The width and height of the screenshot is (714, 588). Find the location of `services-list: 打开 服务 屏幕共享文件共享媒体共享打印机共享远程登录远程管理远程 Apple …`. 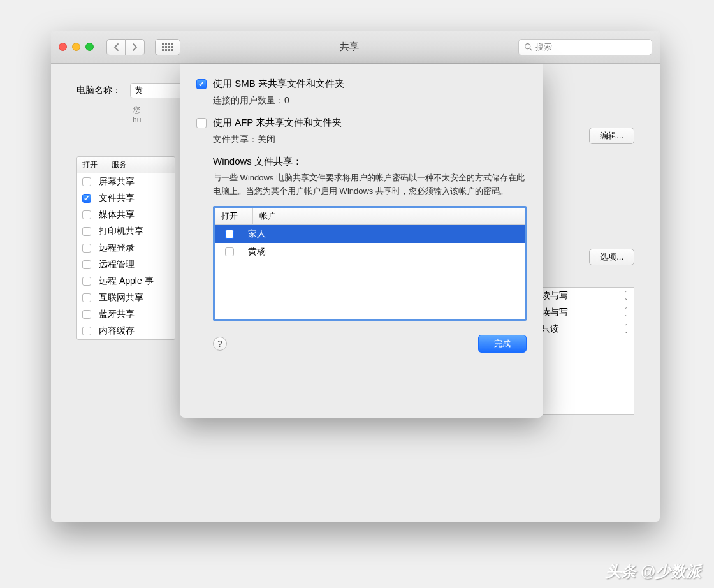

services-list: 打开 服务 屏幕共享文件共享媒体共享打印机共享远程登录远程管理远程 Apple … is located at coordinates (126, 248).